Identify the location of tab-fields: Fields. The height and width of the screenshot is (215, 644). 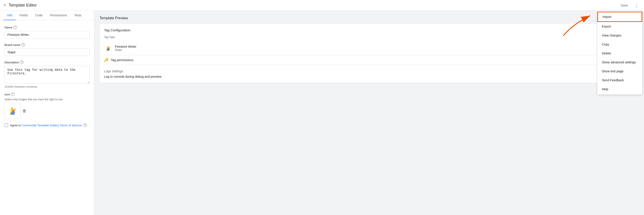
(24, 15).